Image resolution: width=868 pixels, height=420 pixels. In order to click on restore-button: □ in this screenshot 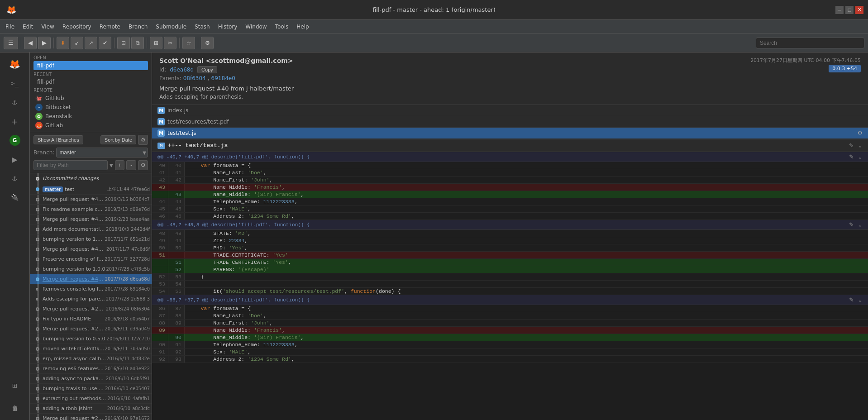, I will do `click(849, 10)`.